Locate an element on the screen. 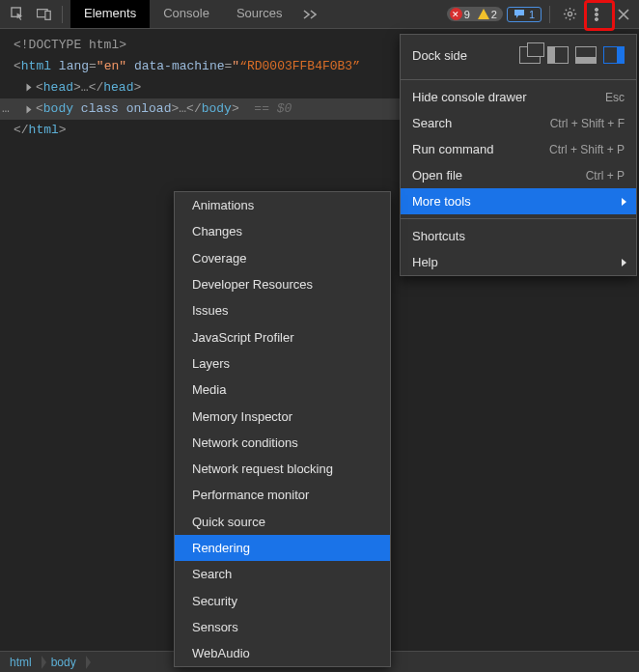 The image size is (639, 672). menu-open-file: Open file Ctrl + P is located at coordinates (518, 176).